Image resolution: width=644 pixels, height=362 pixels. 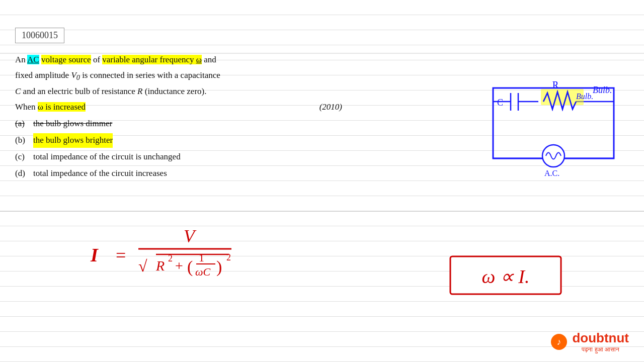 I want to click on svg-text: V, so click(x=190, y=236).